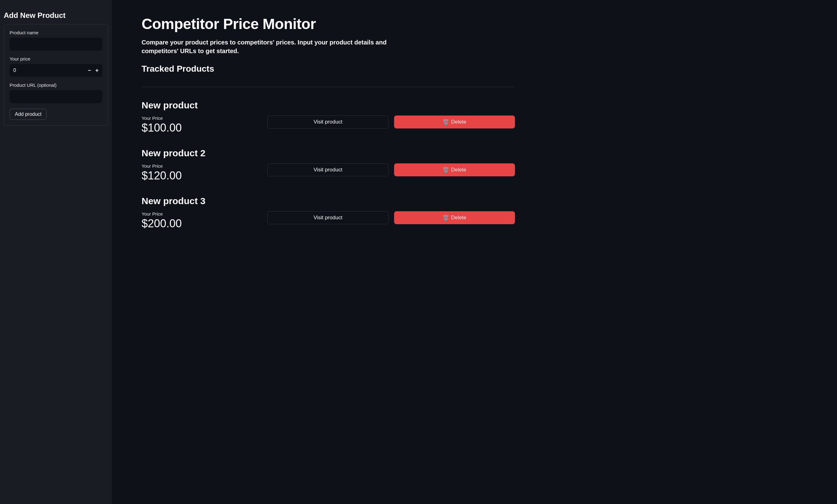 This screenshot has width=837, height=504. What do you see at coordinates (202, 224) in the screenshot?
I see `price-value: $200.00` at bounding box center [202, 224].